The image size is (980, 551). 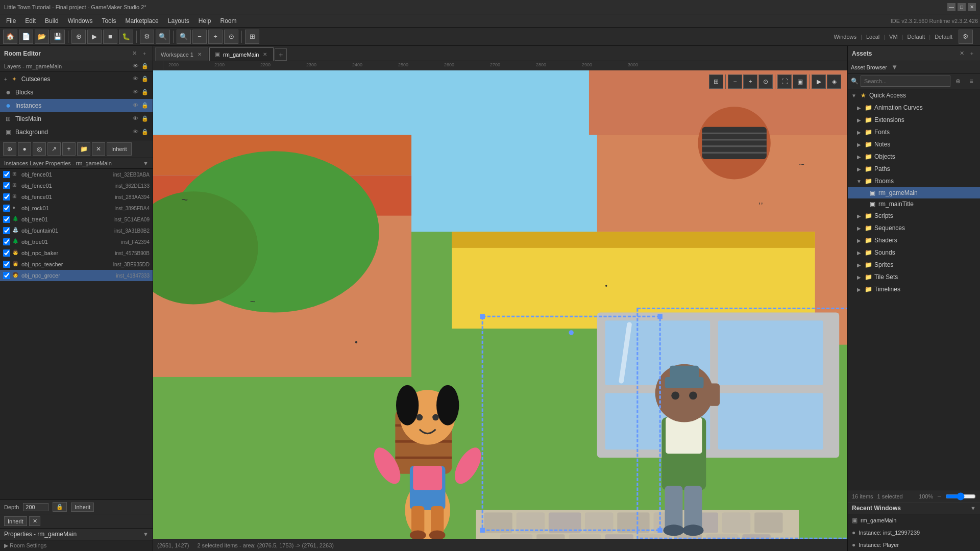 I want to click on minimize-button: —, so click(x=951, y=7).